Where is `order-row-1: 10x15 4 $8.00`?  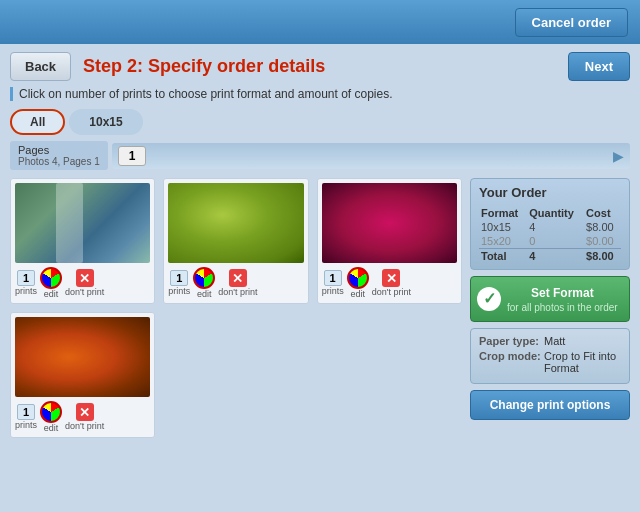 order-row-1: 10x15 4 $8.00 is located at coordinates (550, 227).